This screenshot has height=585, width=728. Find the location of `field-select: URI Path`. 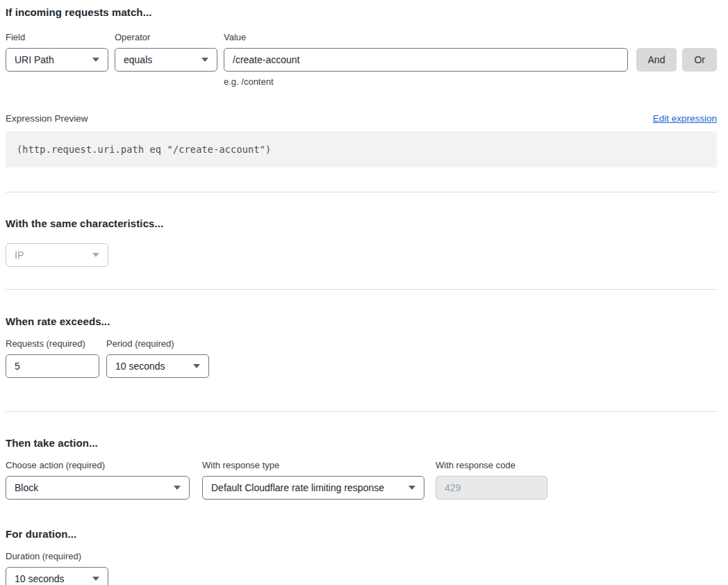

field-select: URI Path is located at coordinates (57, 60).